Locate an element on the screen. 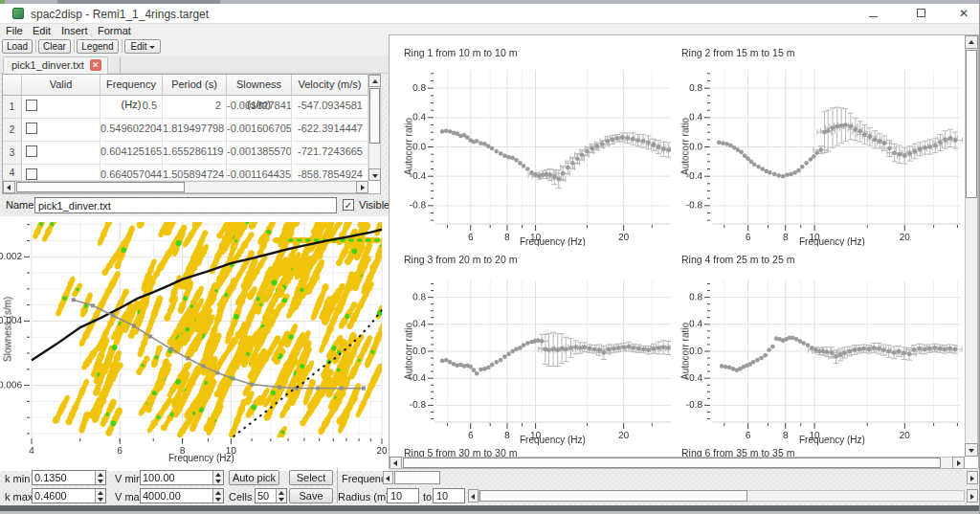 The image size is (980, 514). close-icon: ✕ is located at coordinates (964, 13).